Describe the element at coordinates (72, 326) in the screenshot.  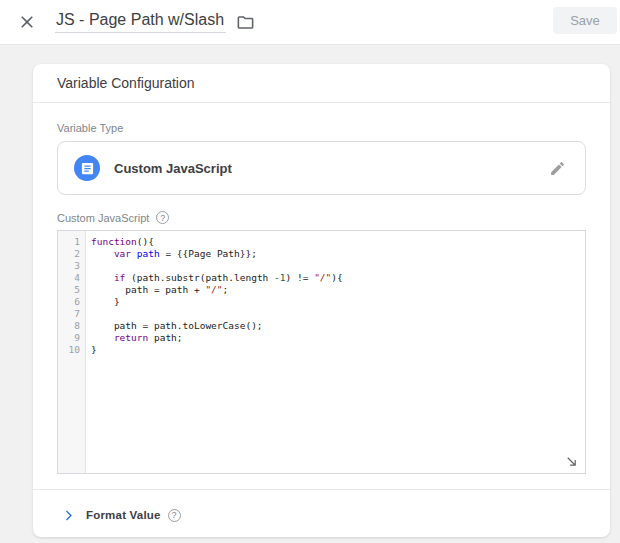
I see `line-number: 8` at that location.